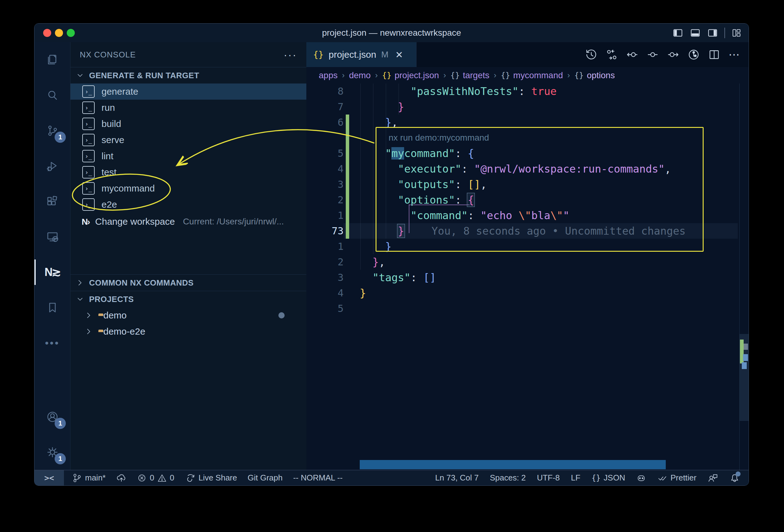  I want to click on activity-bar: 1N≳•••11, so click(53, 256).